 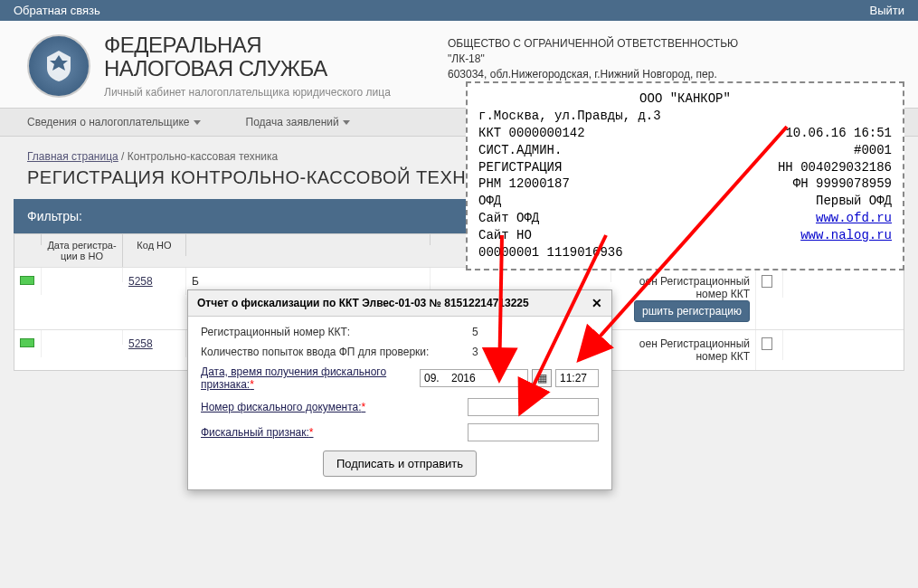 I want to click on attempts-value: 3, so click(x=535, y=352).